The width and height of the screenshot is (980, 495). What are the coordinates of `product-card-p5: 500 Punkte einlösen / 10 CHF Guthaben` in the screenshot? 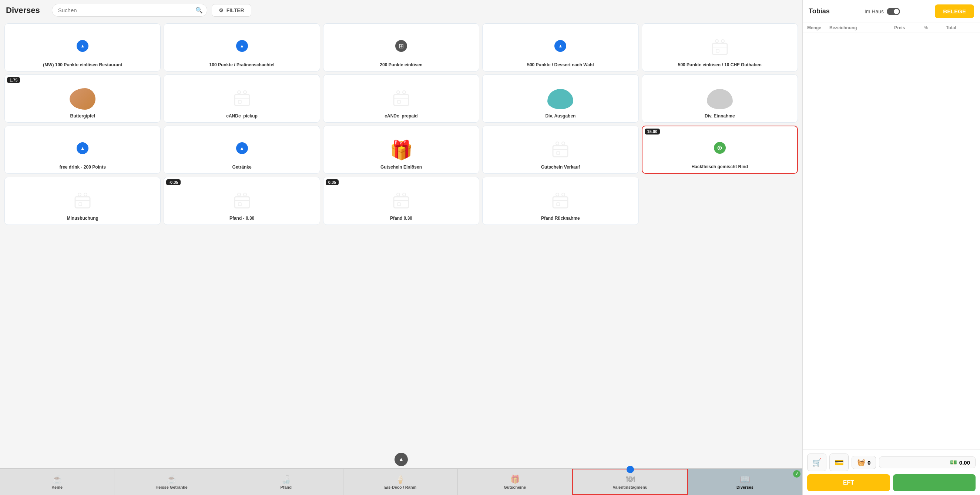 It's located at (720, 47).